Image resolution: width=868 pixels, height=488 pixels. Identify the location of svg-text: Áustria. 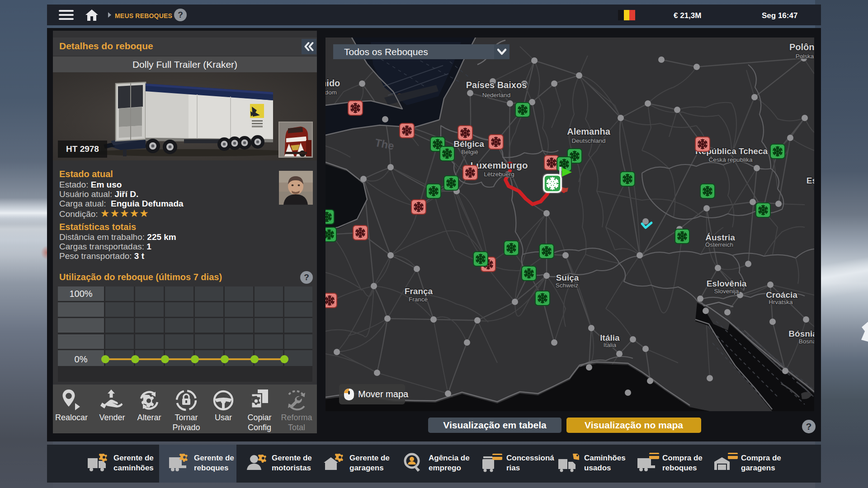
(720, 238).